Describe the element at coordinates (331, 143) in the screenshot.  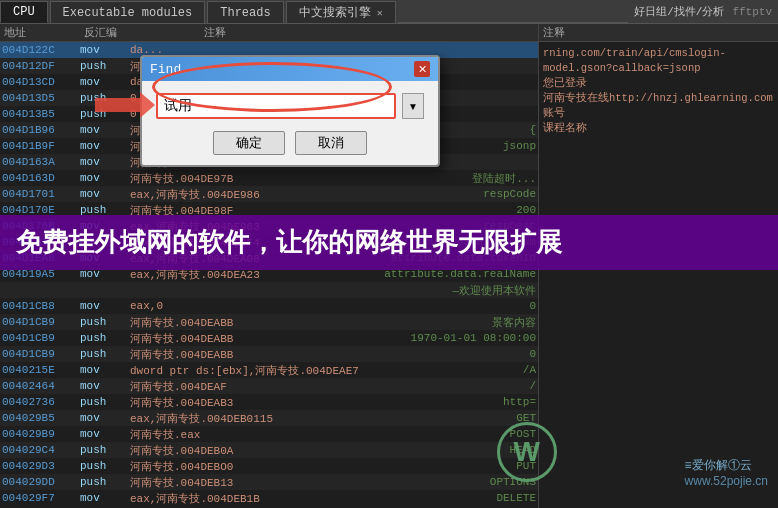
I see `cancel-button: 取消` at that location.